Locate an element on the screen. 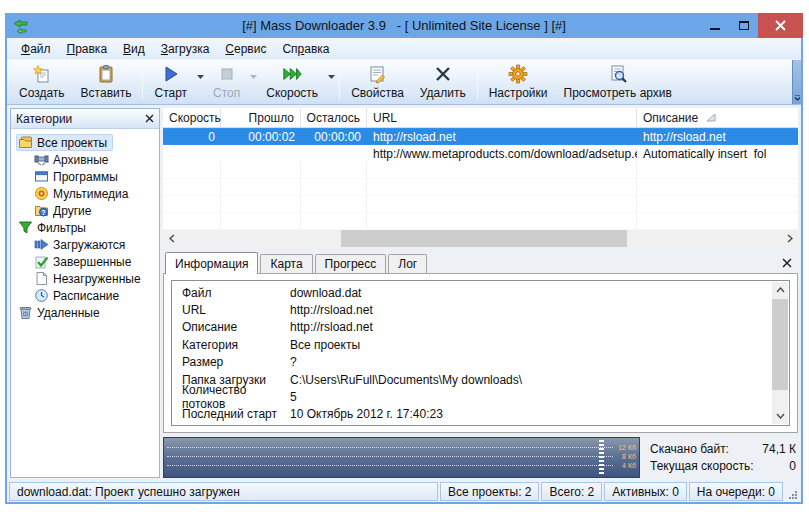 This screenshot has width=809, height=512. categories-title: Категории is located at coordinates (44, 119).